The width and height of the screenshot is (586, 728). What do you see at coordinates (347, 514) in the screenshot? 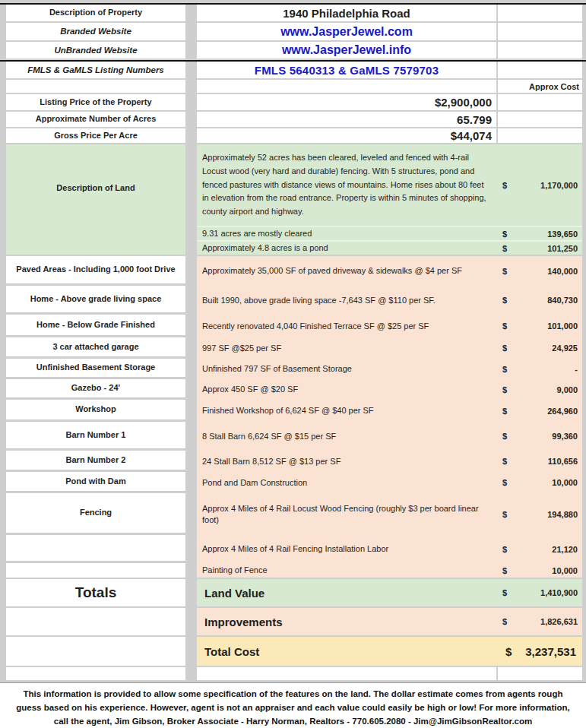
I see `row-description: Approx 4 Miles of 4 Rail Locust Wood Fen…` at bounding box center [347, 514].